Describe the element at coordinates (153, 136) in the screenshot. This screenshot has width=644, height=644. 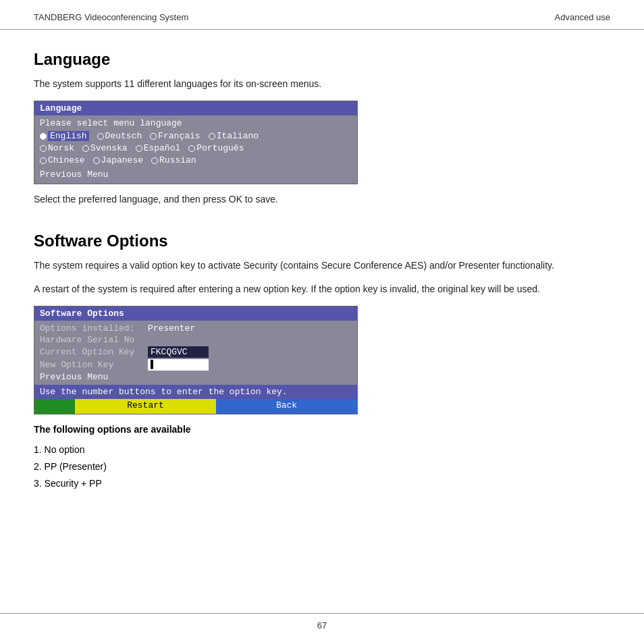
I see `radio-francais` at that location.